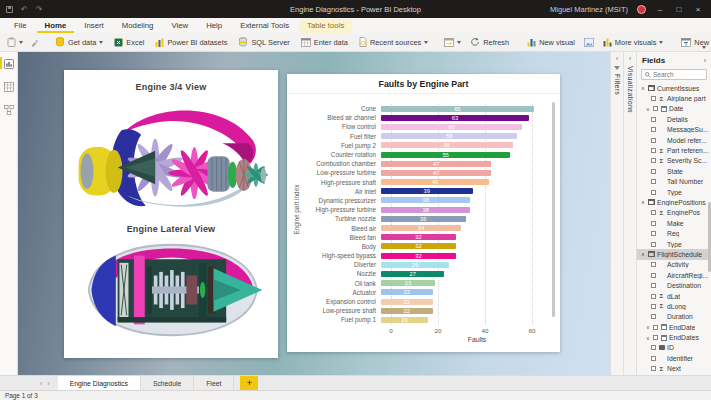 The image size is (711, 400). Describe the element at coordinates (40, 10) in the screenshot. I see `redo-icon: ↷` at that location.